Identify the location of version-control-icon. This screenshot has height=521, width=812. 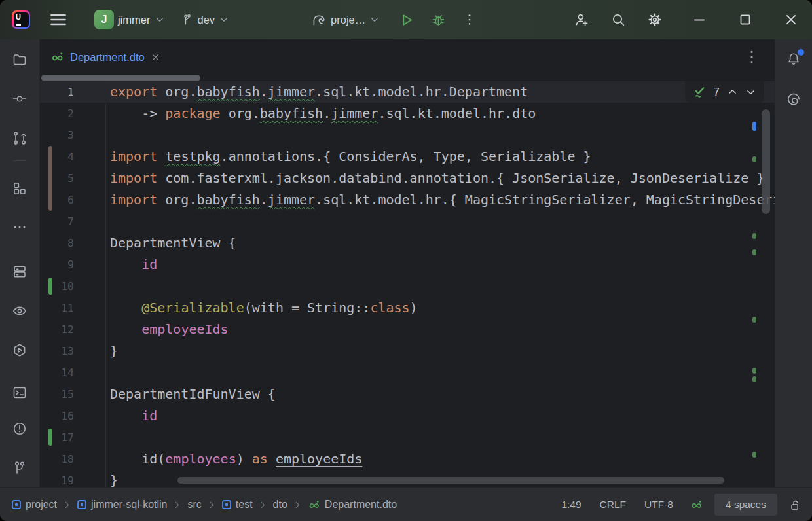
(20, 468).